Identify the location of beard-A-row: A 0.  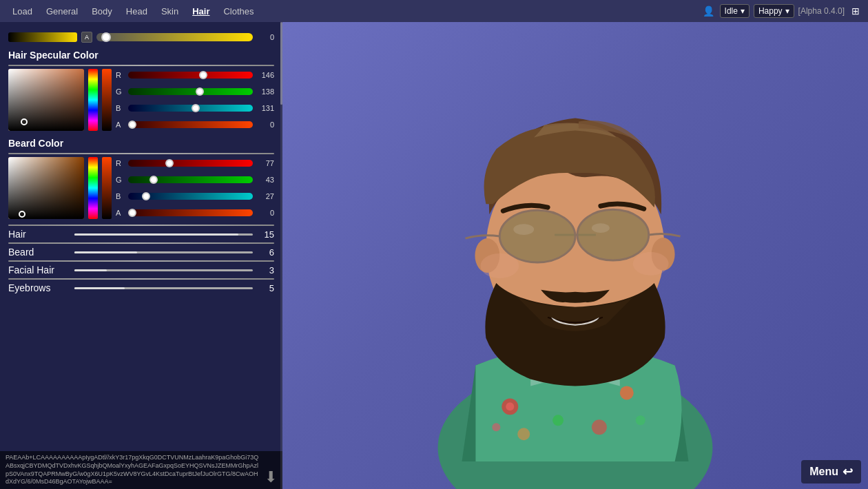
(195, 213).